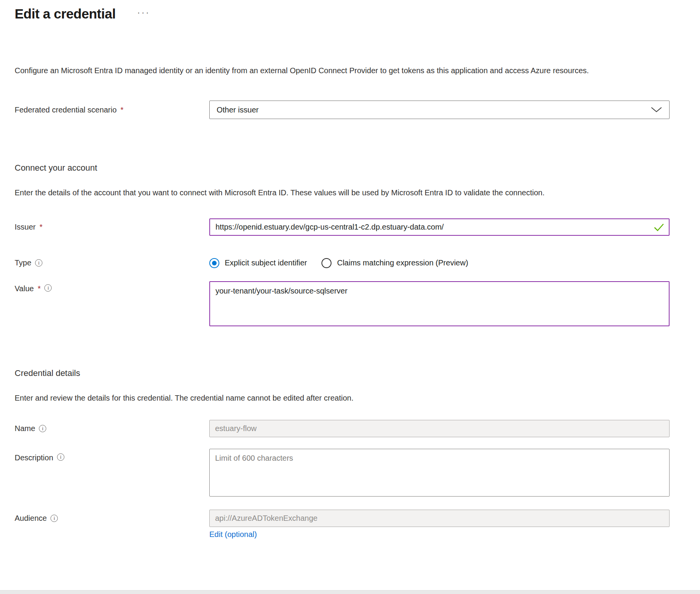 This screenshot has height=594, width=700. Describe the element at coordinates (144, 13) in the screenshot. I see `more-options-button: ···` at that location.